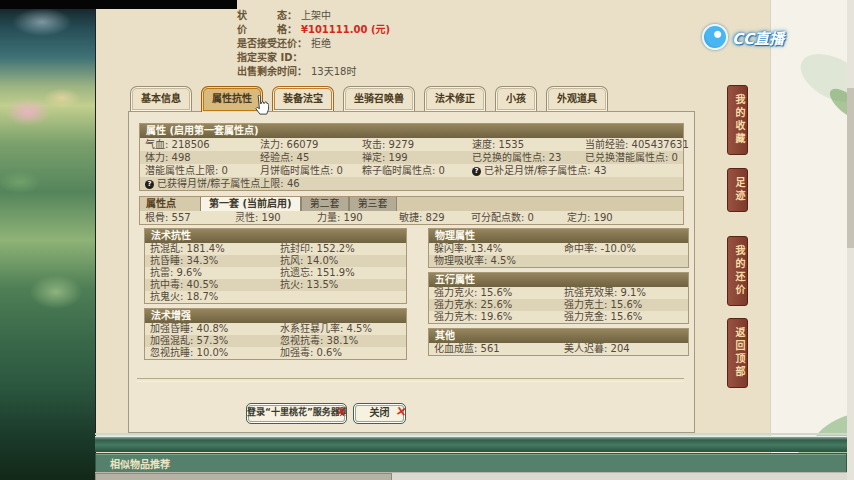  Describe the element at coordinates (202, 170) in the screenshot. I see `stat-cell: 潜能属性点上限: 0` at that location.